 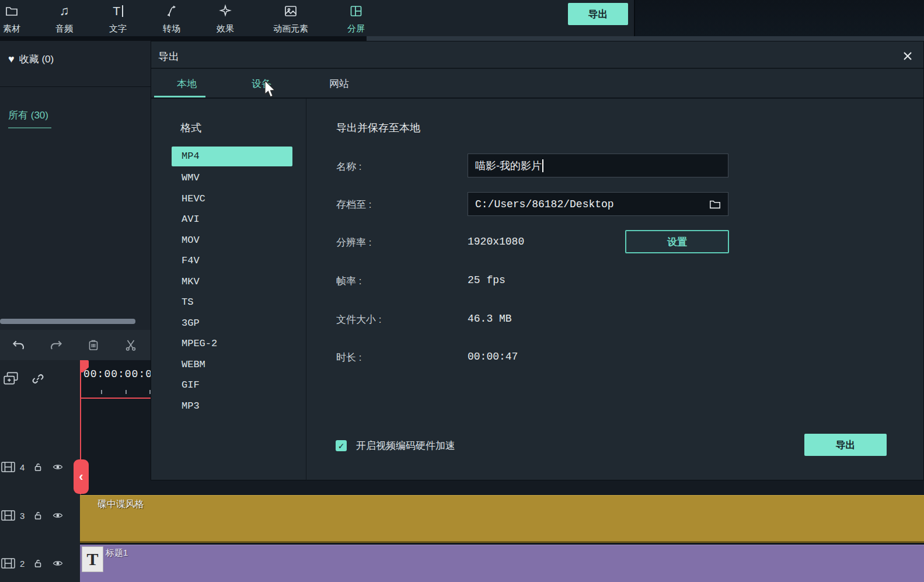 What do you see at coordinates (172, 11) in the screenshot?
I see `transition-icon` at bounding box center [172, 11].